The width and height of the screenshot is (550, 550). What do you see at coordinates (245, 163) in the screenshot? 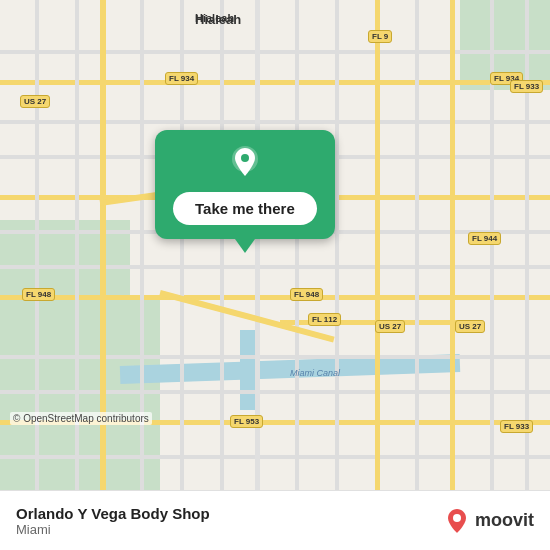
I see `pin-icon` at bounding box center [245, 163].